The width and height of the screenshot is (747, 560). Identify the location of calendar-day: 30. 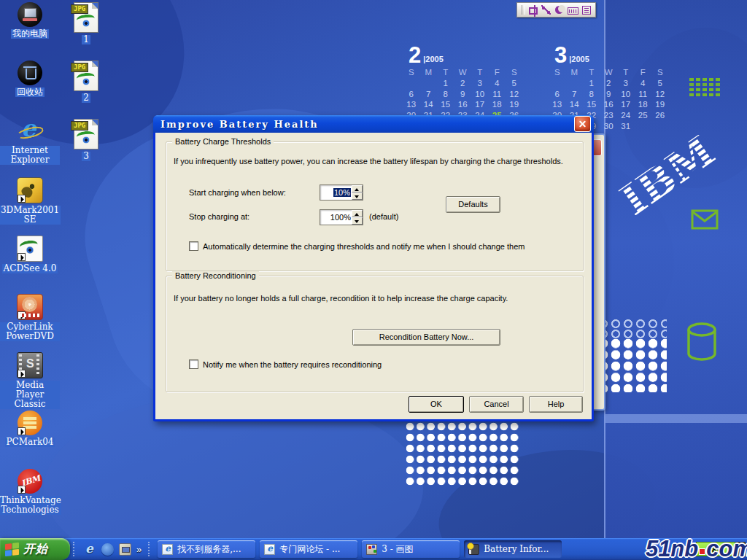
(609, 127).